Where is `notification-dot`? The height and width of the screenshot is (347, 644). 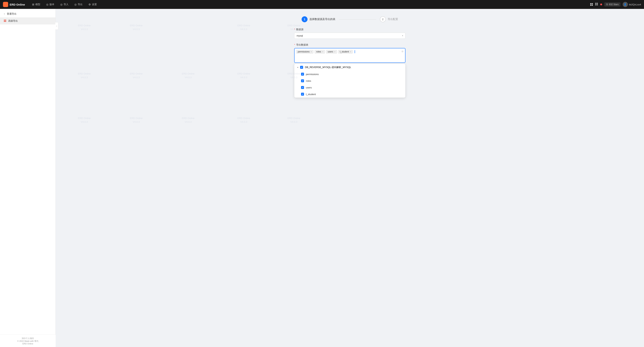
notification-dot is located at coordinates (601, 4).